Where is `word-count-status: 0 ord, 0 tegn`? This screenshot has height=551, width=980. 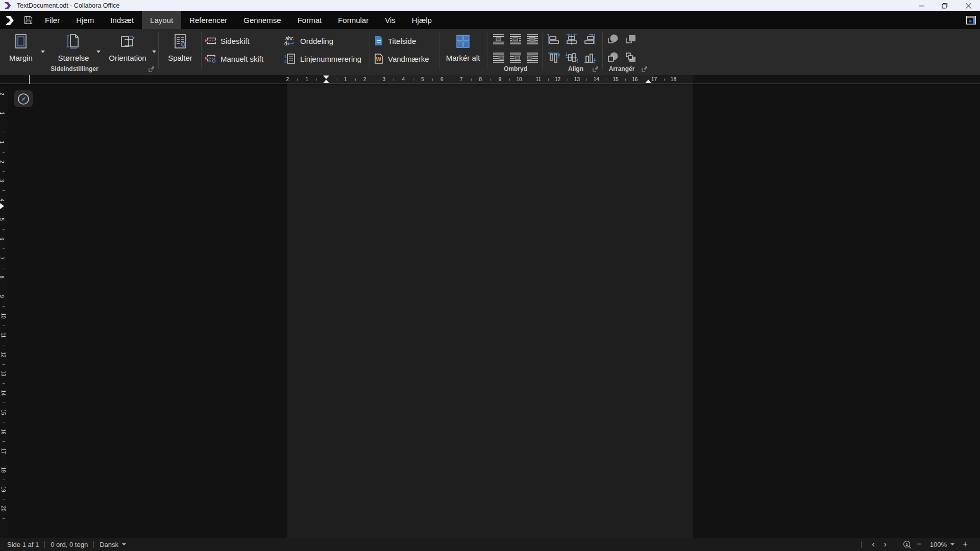 word-count-status: 0 ord, 0 tegn is located at coordinates (69, 545).